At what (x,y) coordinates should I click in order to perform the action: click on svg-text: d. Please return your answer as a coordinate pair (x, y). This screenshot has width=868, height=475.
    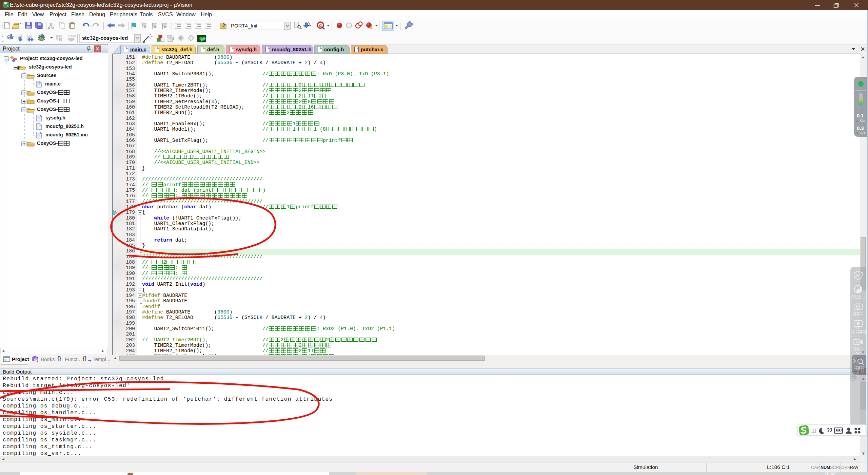
    Looking at the image, I should click on (320, 25).